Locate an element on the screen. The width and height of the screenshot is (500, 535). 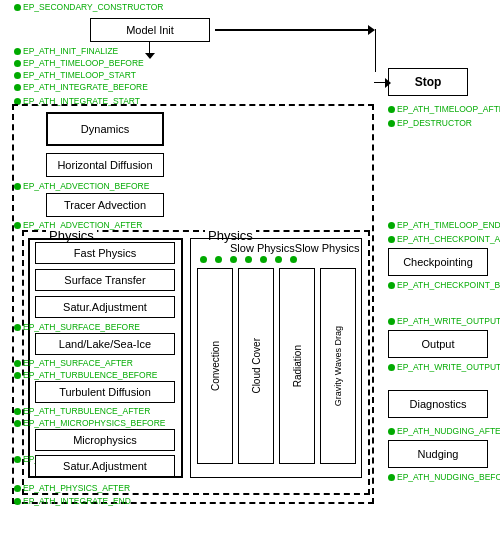
convection-node: Convection is located at coordinates (215, 366).